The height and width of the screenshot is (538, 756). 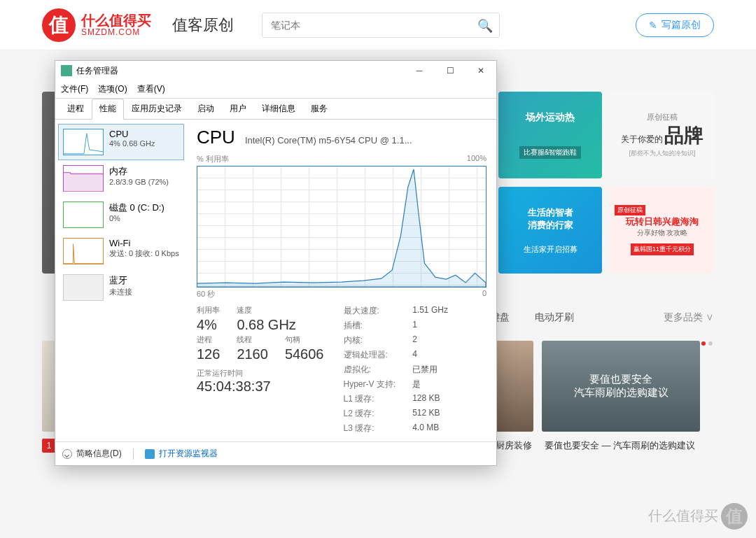 I want to click on sidebar-value: 未连接, so click(x=120, y=292).